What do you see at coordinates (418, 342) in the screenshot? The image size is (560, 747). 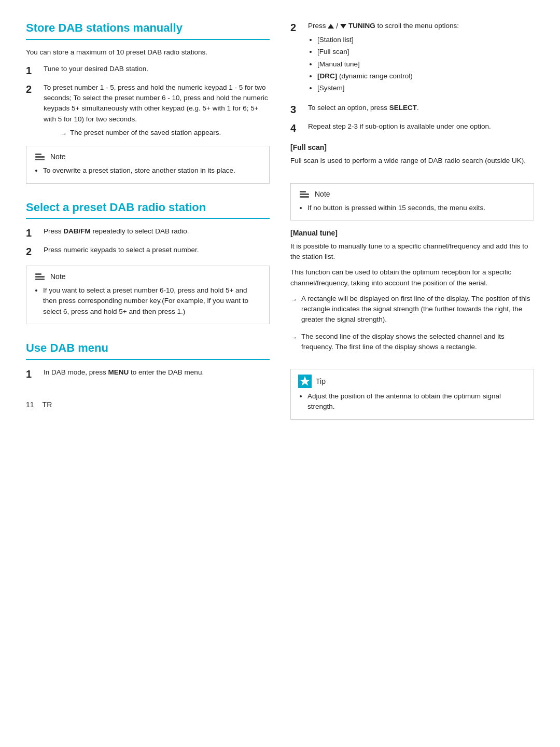 I see `manualtune-arrow-2-text: The second line of the display shows the…` at bounding box center [418, 342].